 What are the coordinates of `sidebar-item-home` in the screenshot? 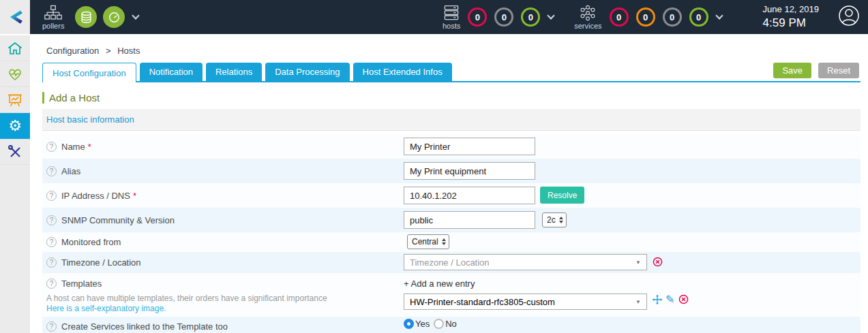 It's located at (15, 48).